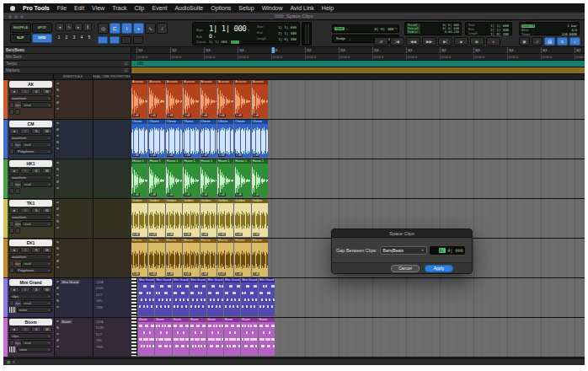 The image size is (588, 371). What do you see at coordinates (67, 51) in the screenshot?
I see `ruler-name-bars: Bars|Beats` at bounding box center [67, 51].